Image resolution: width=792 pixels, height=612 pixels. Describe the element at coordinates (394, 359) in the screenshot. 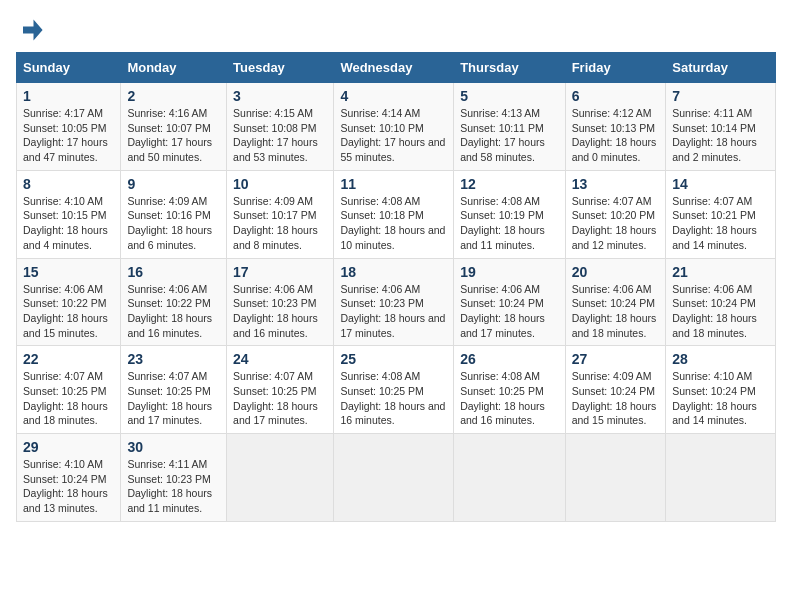

I see `day-number: 25` at that location.